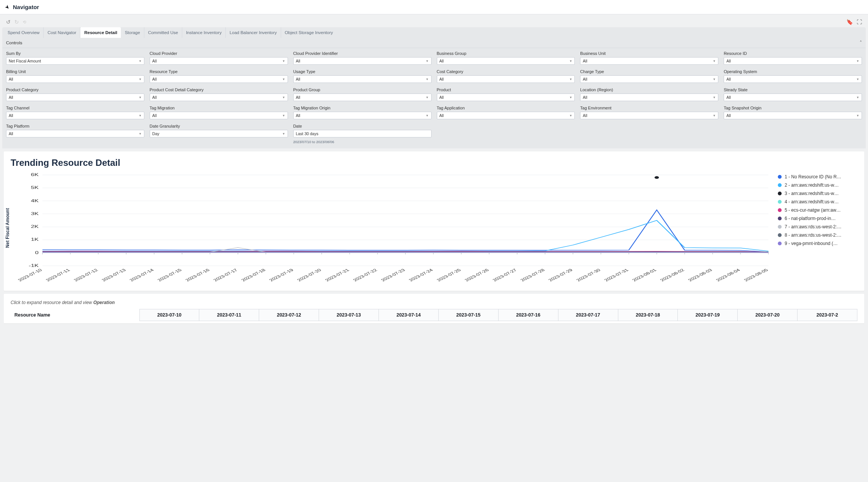  Describe the element at coordinates (434, 33) in the screenshot. I see `tabs: Spend OverviewCost NavigatorResource Det…` at that location.